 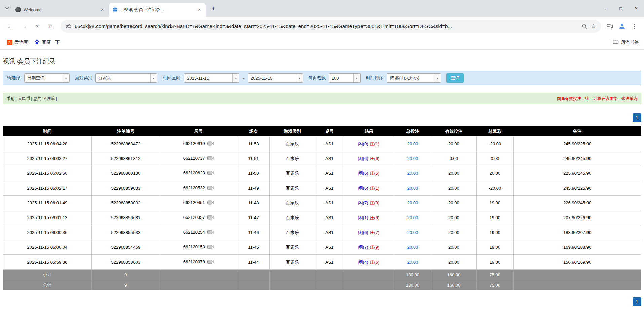 I want to click on cell-payout: -20.00, so click(x=495, y=144).